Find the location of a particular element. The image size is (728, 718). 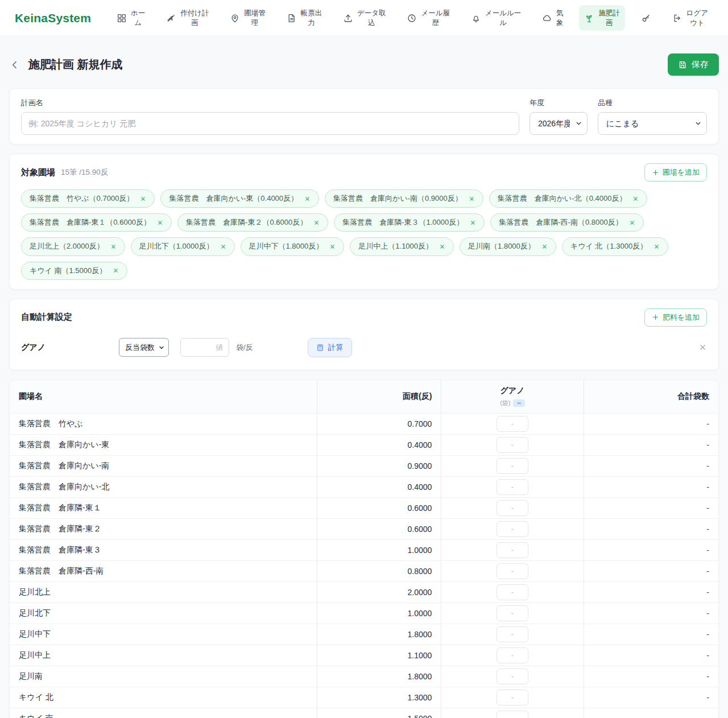

field-tag-label: 足川中下（1.8000反） is located at coordinates (287, 246).